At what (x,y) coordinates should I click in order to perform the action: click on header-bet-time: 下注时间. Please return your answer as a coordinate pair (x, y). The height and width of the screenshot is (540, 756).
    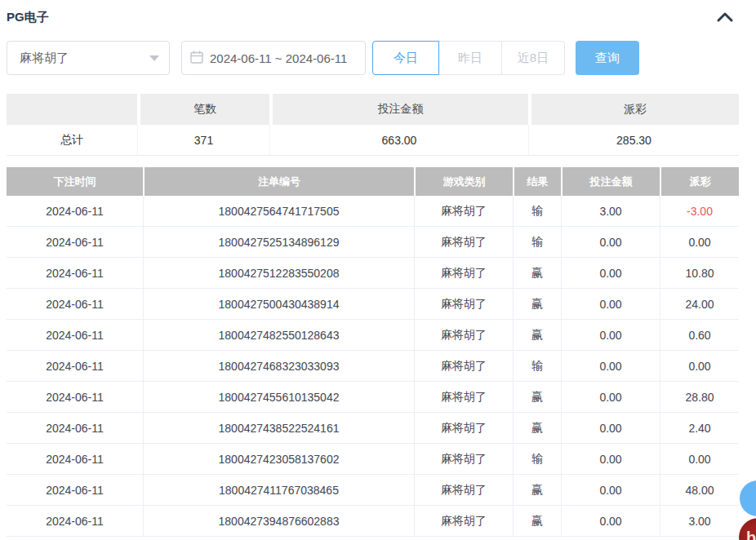
    Looking at the image, I should click on (75, 181).